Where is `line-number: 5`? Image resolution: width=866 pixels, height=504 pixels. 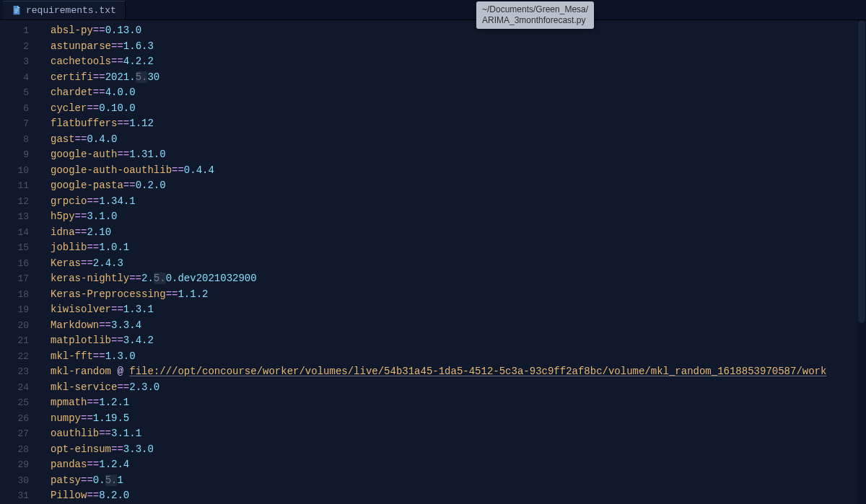
line-number: 5 is located at coordinates (14, 93).